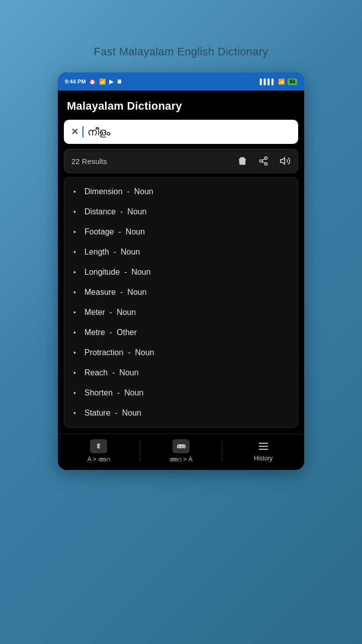 The width and height of the screenshot is (362, 644). Describe the element at coordinates (279, 82) in the screenshot. I see `status-right: ▌▌▌▌ 📶 94` at that location.